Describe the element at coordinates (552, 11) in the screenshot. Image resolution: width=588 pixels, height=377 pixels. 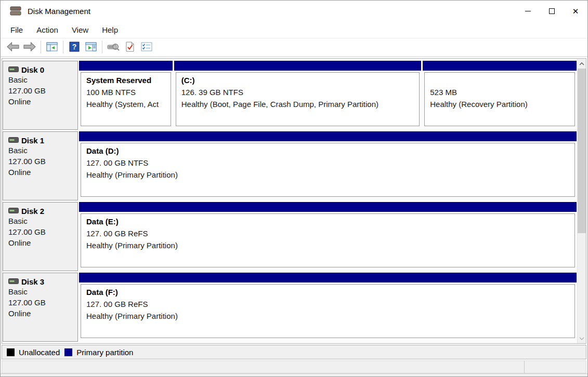
I see `window-controls: ✕` at that location.